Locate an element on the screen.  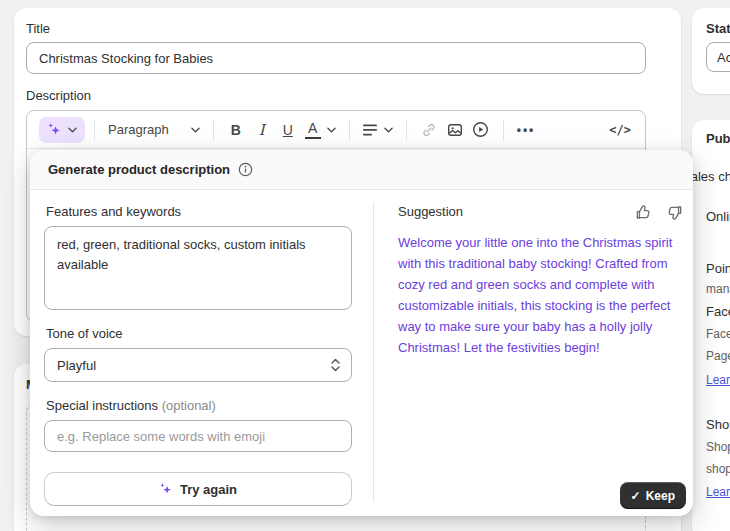
special-instructions-text: Special instructions is located at coordinates (102, 406).